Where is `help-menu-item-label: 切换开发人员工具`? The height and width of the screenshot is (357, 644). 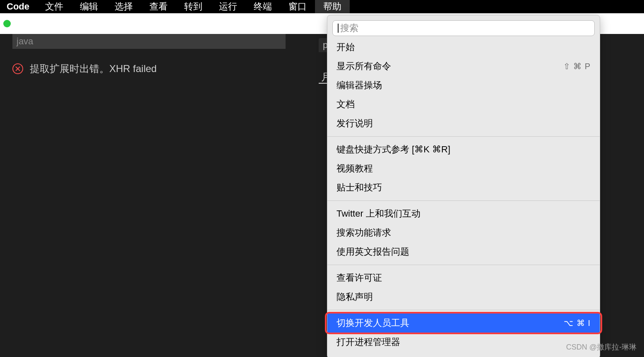 help-menu-item-label: 切换开发人员工具 is located at coordinates (373, 323).